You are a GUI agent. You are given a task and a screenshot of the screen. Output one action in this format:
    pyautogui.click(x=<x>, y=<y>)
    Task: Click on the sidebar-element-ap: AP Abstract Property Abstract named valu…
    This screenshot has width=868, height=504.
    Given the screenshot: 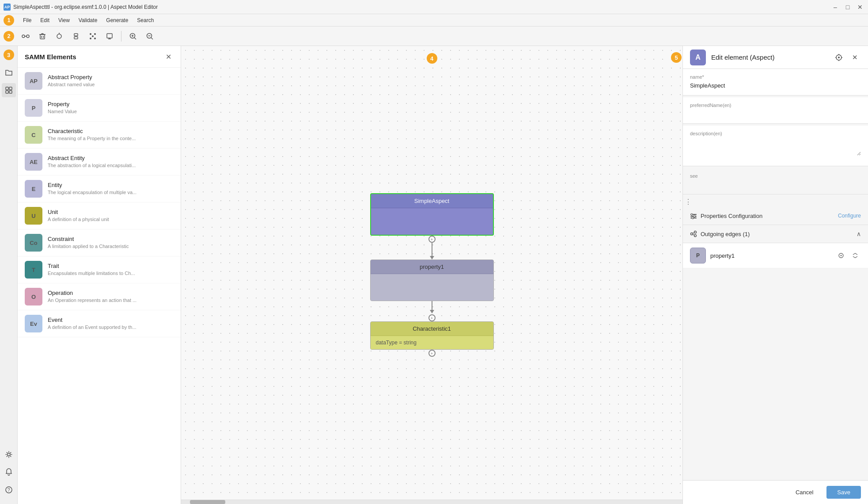 What is the action you would take?
    pyautogui.click(x=99, y=81)
    